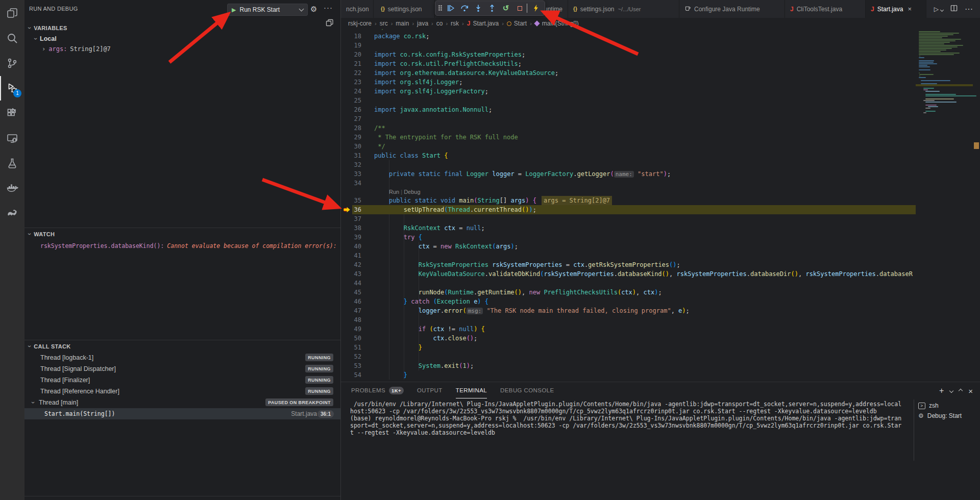 The image size is (980, 500). Describe the element at coordinates (357, 9) in the screenshot. I see `editor-tab-nch-json: nch.json` at that location.